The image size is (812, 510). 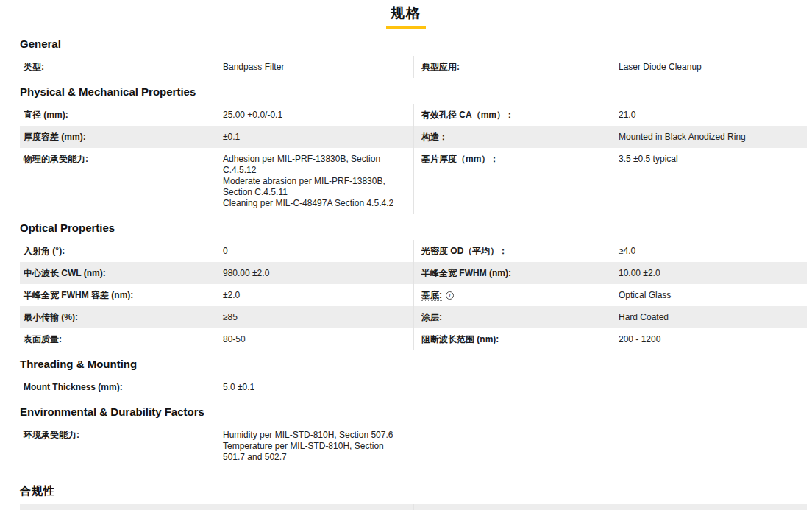 I want to click on spec-label: 阻断波长范围 (nm):, so click(x=516, y=340).